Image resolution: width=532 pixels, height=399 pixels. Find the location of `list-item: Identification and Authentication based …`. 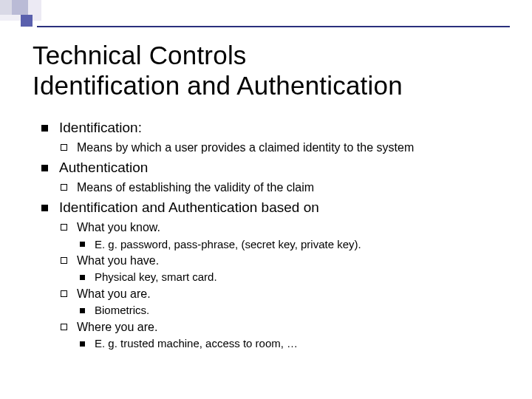

list-item: Identification and Authentication based … is located at coordinates (276, 207).